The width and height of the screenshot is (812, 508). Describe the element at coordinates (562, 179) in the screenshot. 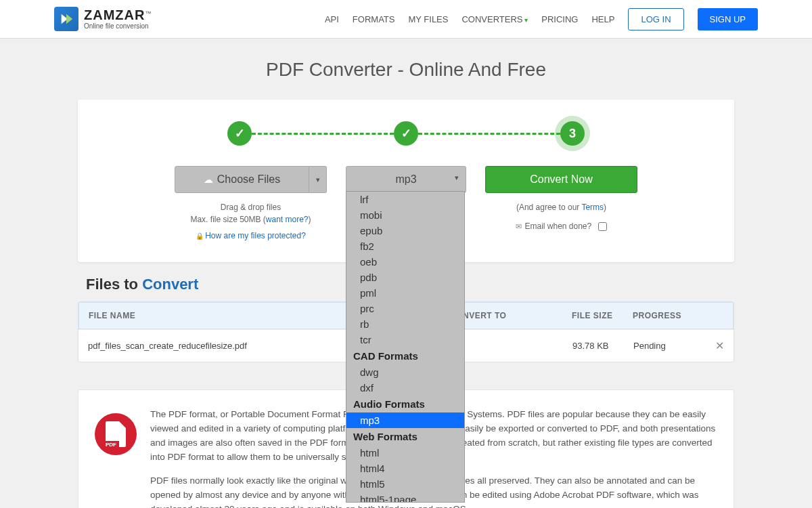

I see `convert-now-button: Convert Now` at that location.